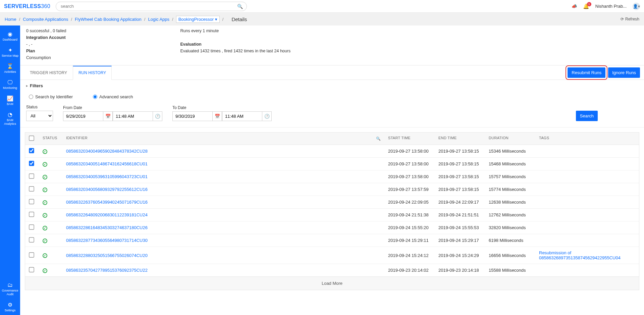 The width and height of the screenshot is (644, 315). I want to click on to-time-input, so click(242, 116).